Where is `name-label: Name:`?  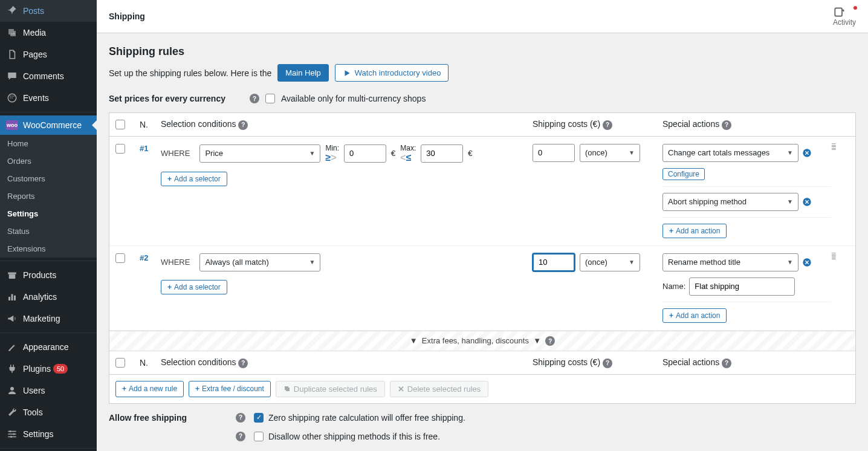
name-label: Name: is located at coordinates (674, 287).